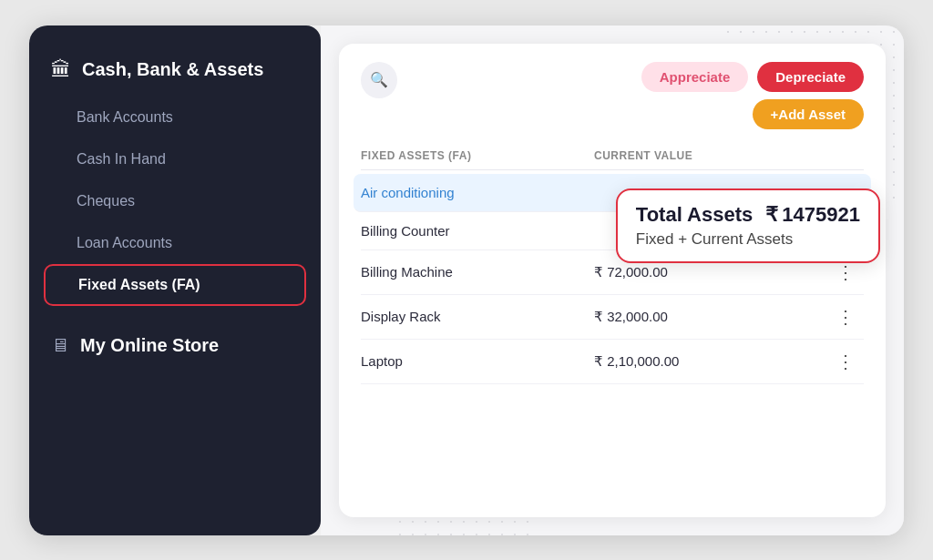 The width and height of the screenshot is (933, 560). Describe the element at coordinates (149, 346) in the screenshot. I see `sidebar-store-title: My Online Store` at that location.